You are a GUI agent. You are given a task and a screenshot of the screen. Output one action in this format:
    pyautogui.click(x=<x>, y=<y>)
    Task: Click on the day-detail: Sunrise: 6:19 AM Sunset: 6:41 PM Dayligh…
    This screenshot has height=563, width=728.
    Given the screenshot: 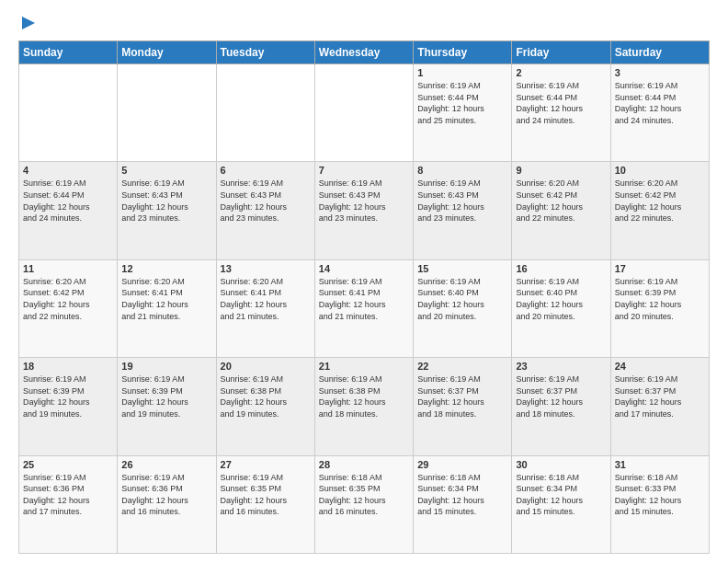 What is the action you would take?
    pyautogui.click(x=364, y=299)
    